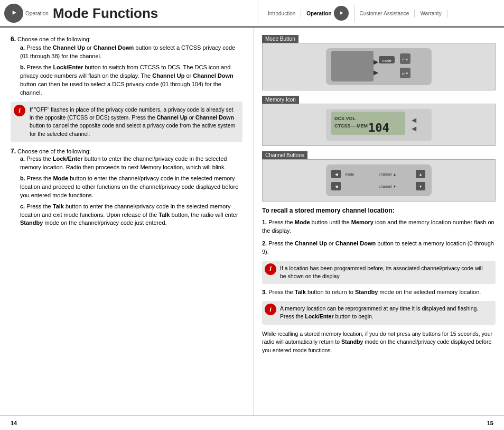  What do you see at coordinates (106, 14) in the screenshot?
I see `page-title: Mode Functions` at bounding box center [106, 14].